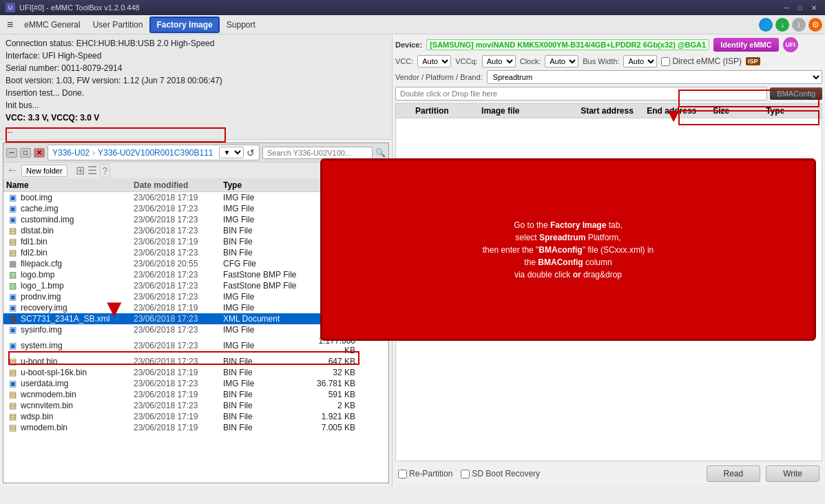 Image resolution: width=825 pixels, height=504 pixels. What do you see at coordinates (333, 372) in the screenshot?
I see `file-size-cell: 32 KB` at bounding box center [333, 372].